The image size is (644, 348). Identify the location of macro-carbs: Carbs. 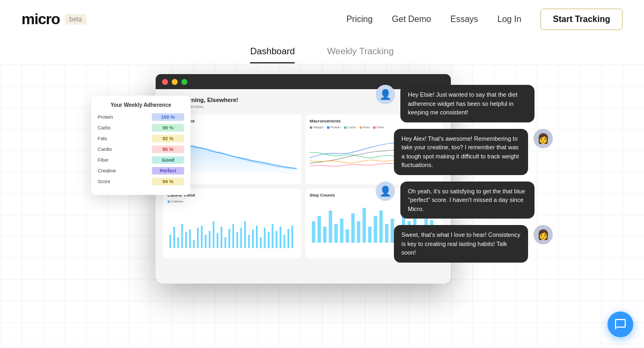
(350, 127).